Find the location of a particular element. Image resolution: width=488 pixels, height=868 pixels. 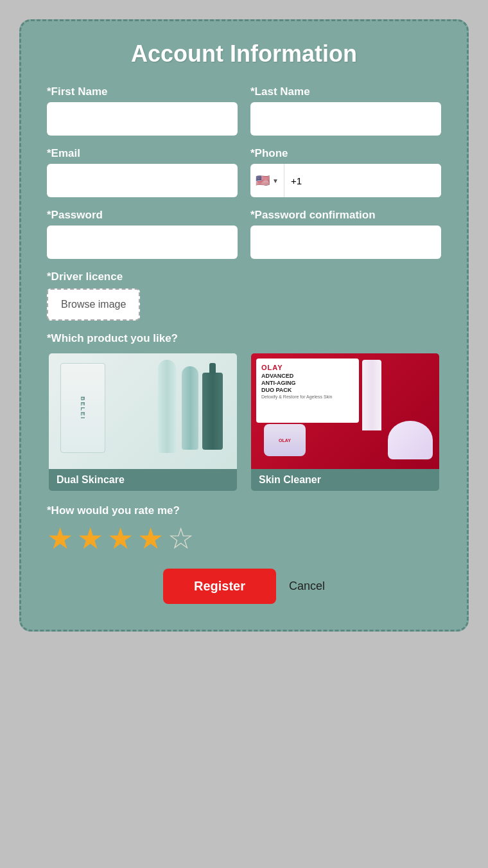

belei-brand-text: BELEI is located at coordinates (83, 409).